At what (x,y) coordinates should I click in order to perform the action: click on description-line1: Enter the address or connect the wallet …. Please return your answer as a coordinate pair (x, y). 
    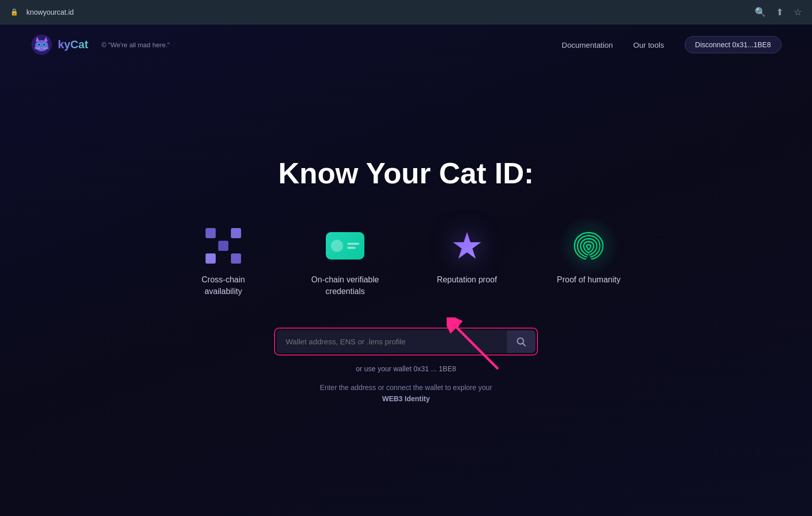
    Looking at the image, I should click on (406, 388).